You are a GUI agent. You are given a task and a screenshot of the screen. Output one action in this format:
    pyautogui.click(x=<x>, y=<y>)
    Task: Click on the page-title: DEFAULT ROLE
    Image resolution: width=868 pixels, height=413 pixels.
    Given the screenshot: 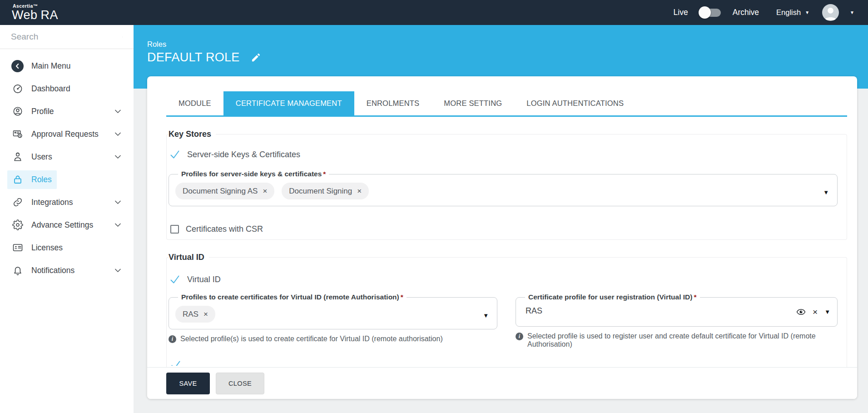 What is the action you would take?
    pyautogui.click(x=193, y=57)
    